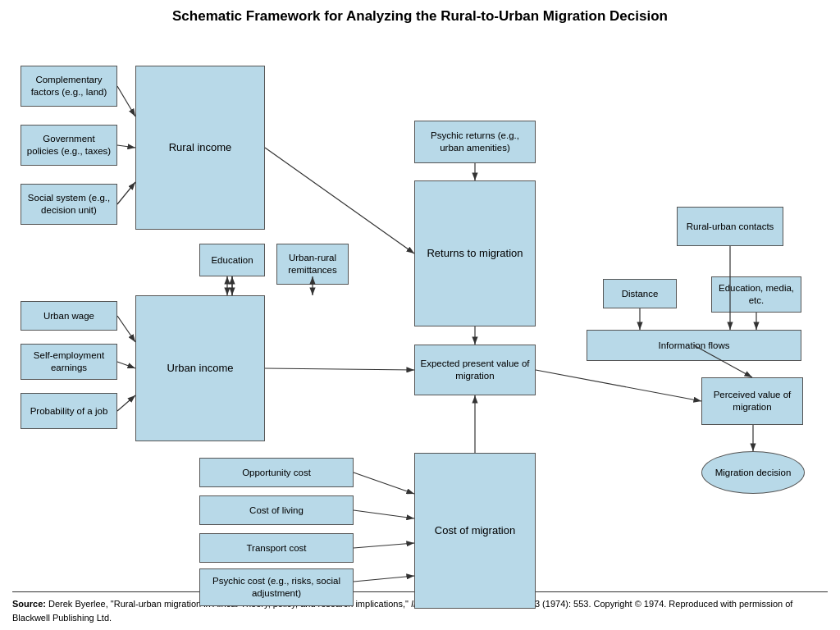 The width and height of the screenshot is (840, 630). Describe the element at coordinates (475, 370) in the screenshot. I see `expected-present-box: Expected present value of migration` at that location.